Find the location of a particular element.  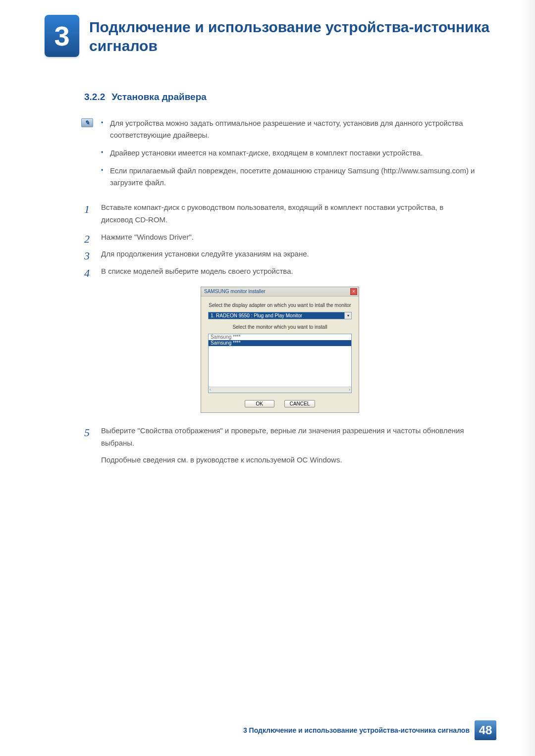

step-text: Нажмите "Windows Driver". is located at coordinates (148, 237).